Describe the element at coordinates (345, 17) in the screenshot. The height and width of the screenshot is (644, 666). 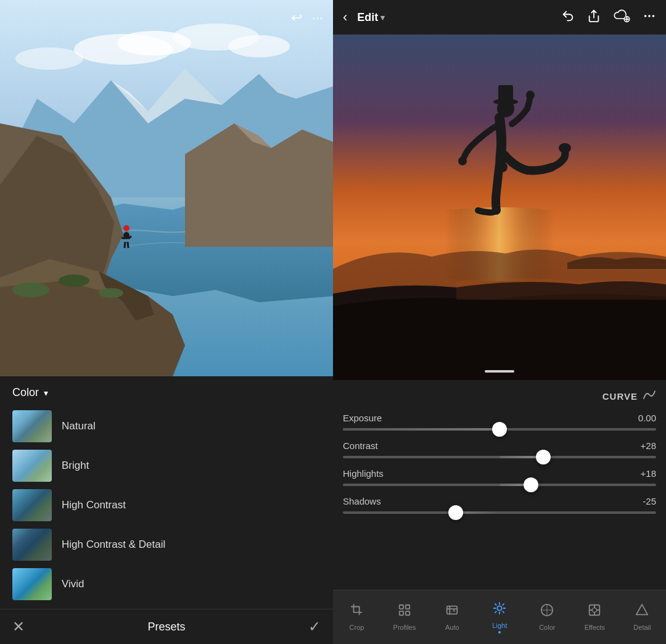
I see `back-button: ‹` at that location.